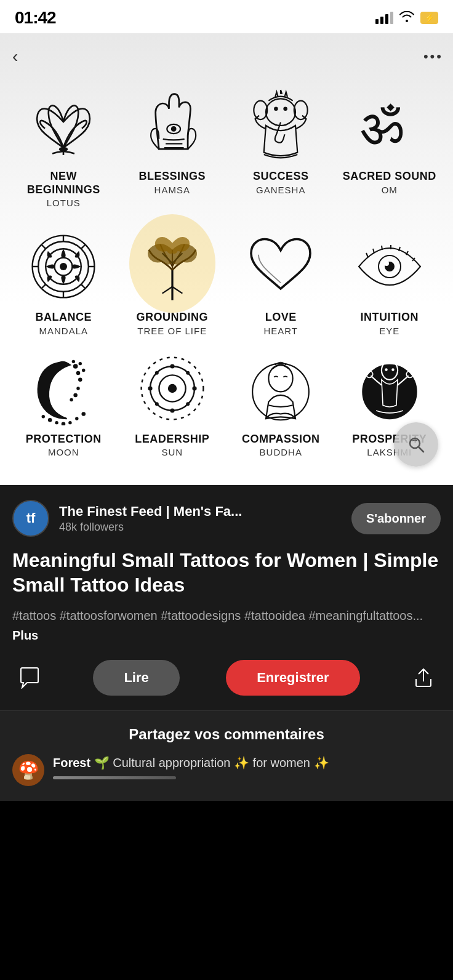 The image size is (453, 980). Describe the element at coordinates (390, 318) in the screenshot. I see `eye-label-main: INTUITION` at that location.